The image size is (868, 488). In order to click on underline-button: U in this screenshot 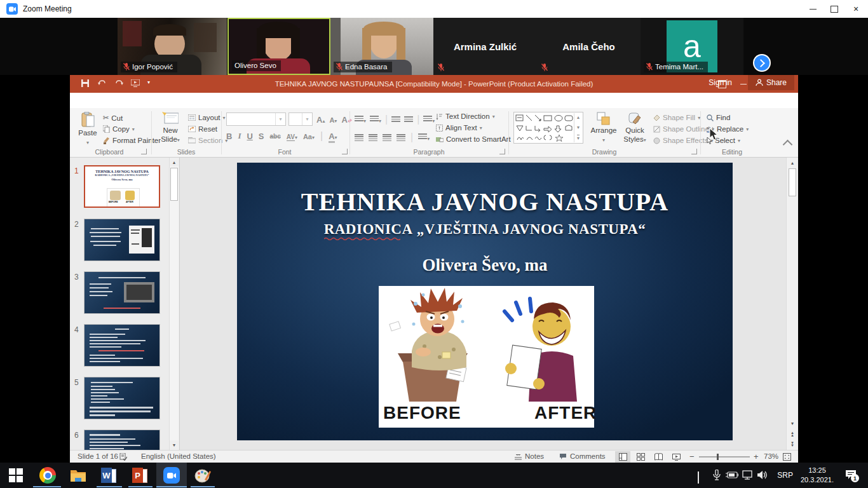, I will do `click(249, 136)`.